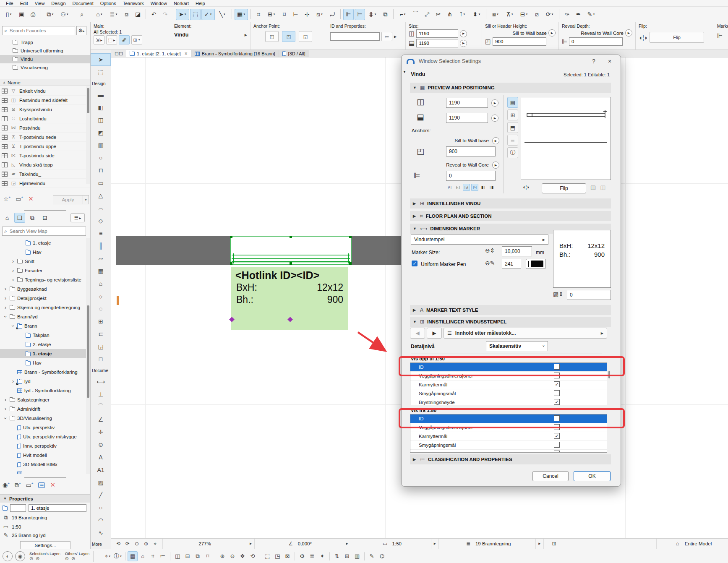 The image size is (728, 563). What do you see at coordinates (53, 485) in the screenshot?
I see `delete-view-icon: ✕` at bounding box center [53, 485].